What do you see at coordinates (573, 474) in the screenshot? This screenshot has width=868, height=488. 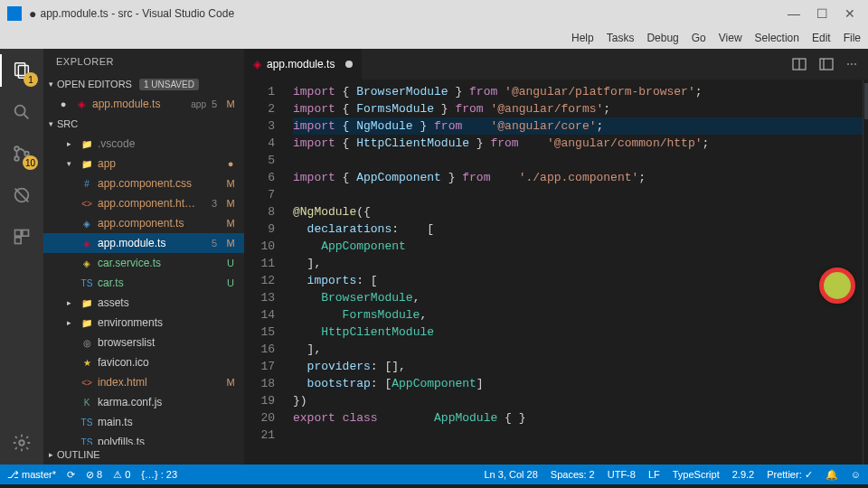 I see `indent-setting: Spaces: 2` at bounding box center [573, 474].